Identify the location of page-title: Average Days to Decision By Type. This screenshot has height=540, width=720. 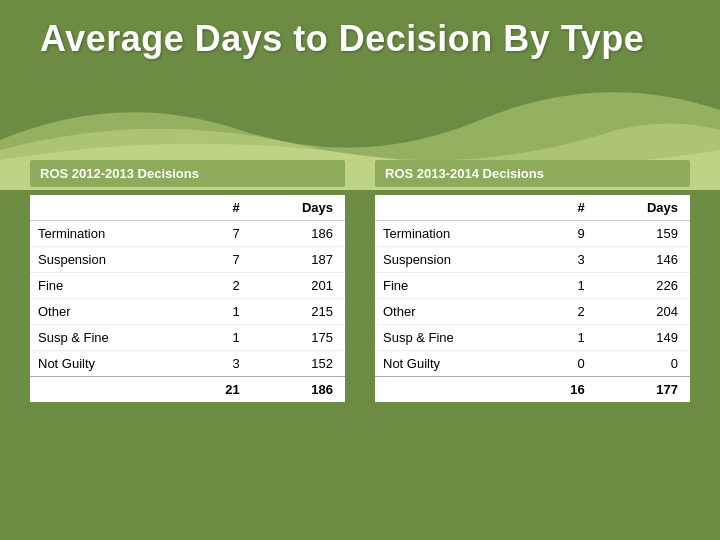
(342, 39).